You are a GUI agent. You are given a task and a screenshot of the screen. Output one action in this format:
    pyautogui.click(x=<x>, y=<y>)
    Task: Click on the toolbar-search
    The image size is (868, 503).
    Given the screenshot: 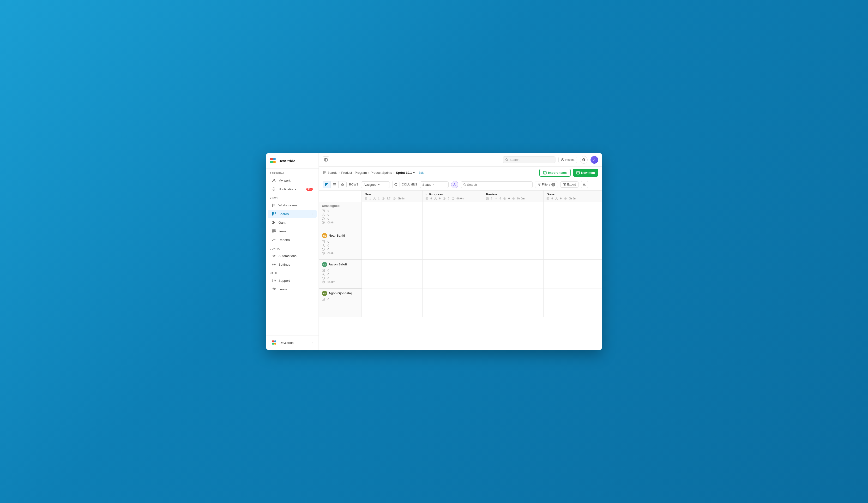 What is the action you would take?
    pyautogui.click(x=497, y=185)
    